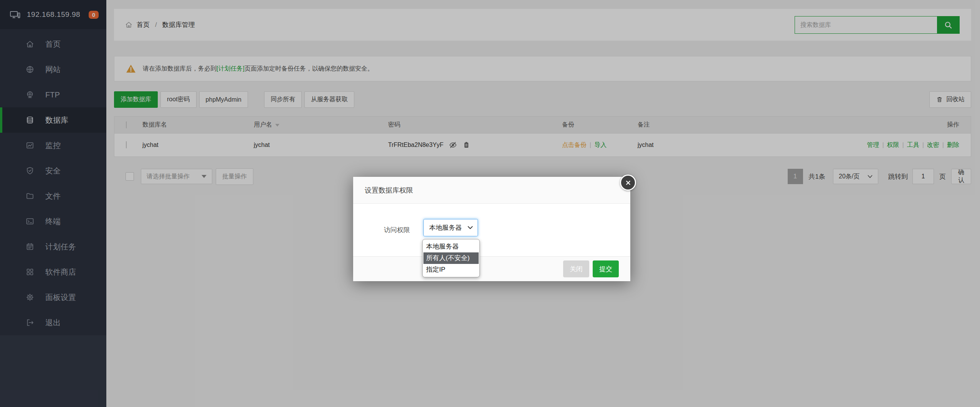  I want to click on modal-submit-button: 提交, so click(606, 269).